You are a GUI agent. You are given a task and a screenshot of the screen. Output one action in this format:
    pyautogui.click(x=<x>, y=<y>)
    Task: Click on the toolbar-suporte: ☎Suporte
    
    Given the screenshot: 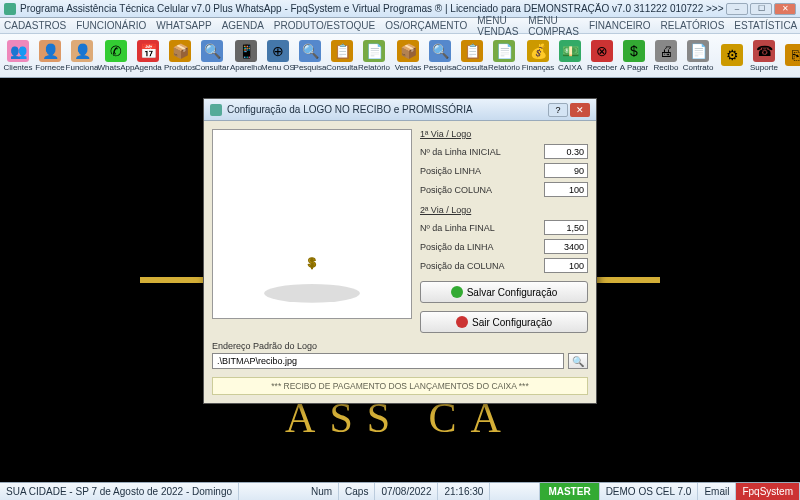 What is the action you would take?
    pyautogui.click(x=764, y=56)
    